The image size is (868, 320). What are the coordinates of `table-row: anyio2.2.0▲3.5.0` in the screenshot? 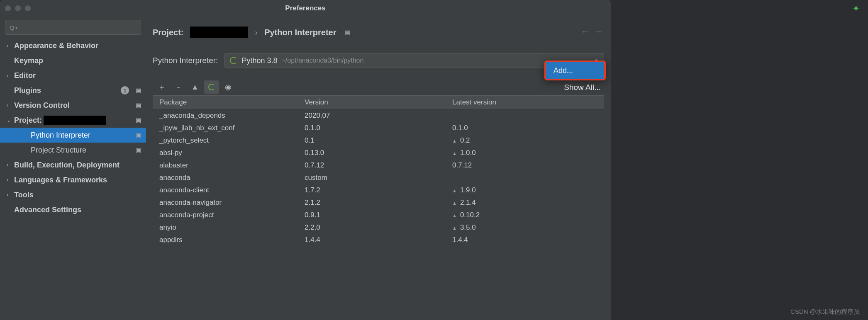 It's located at (378, 228).